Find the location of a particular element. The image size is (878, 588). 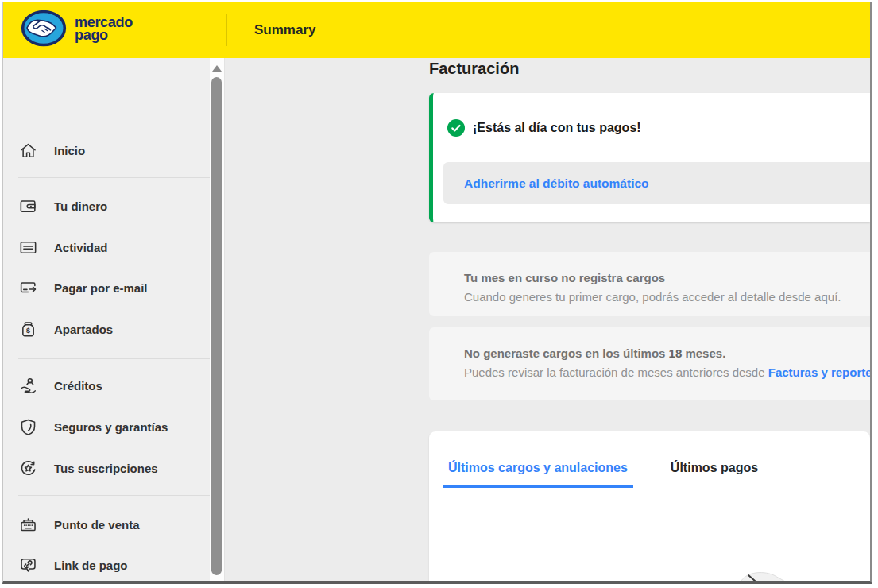

sidebar-item-inicio: Inicio is located at coordinates (52, 150).